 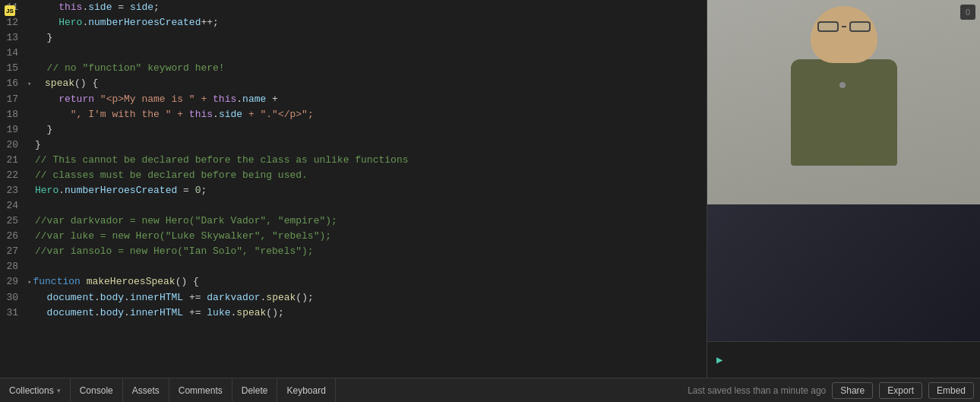 What do you see at coordinates (353, 267) in the screenshot?
I see `table-row: 28` at bounding box center [353, 267].